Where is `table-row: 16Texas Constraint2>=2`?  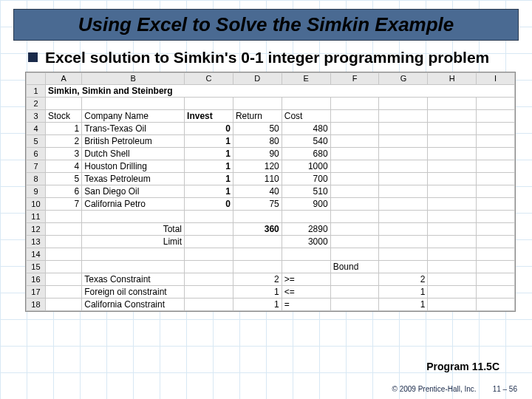
table-row: 16Texas Constraint2>=2 is located at coordinates (270, 279).